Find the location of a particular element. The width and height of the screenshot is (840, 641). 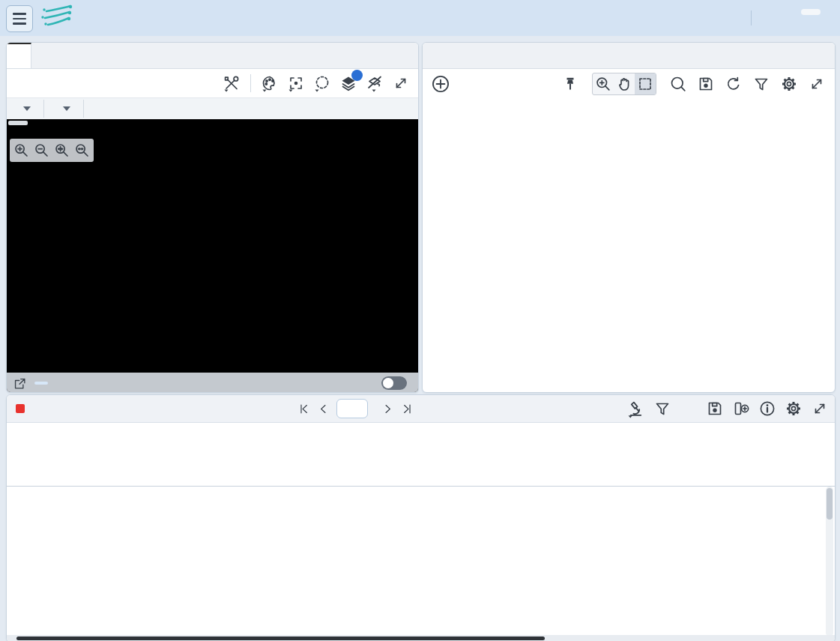

chart-zoom-reset-icon is located at coordinates (678, 84).